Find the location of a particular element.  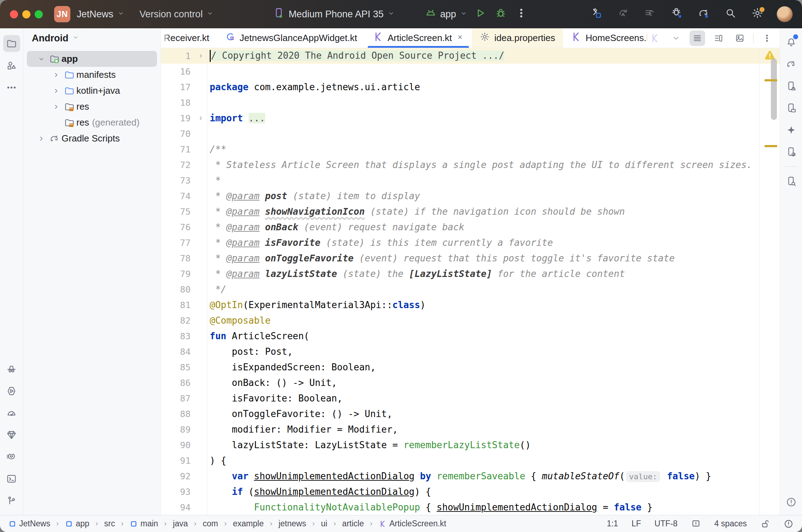

run-button is located at coordinates (480, 14).